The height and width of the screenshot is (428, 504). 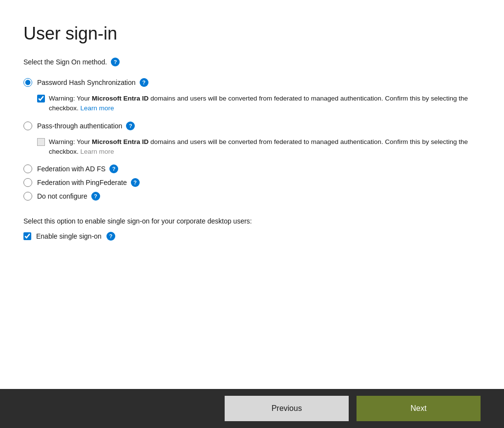 I want to click on option-do-not-configure-help: ?, so click(x=96, y=196).